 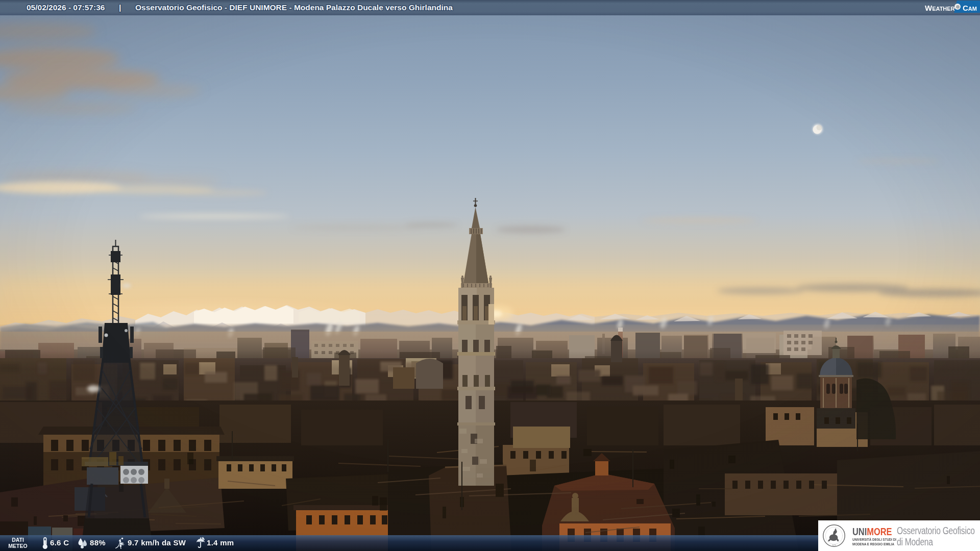 What do you see at coordinates (834, 545) in the screenshot?
I see `svg-text: 1175` at bounding box center [834, 545].